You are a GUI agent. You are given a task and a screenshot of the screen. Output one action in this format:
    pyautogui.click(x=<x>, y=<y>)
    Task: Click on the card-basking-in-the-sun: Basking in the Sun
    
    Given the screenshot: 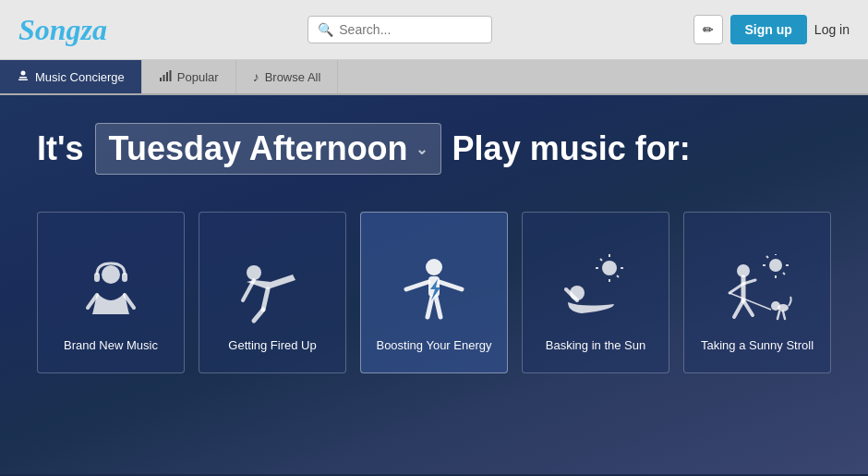 What is the action you would take?
    pyautogui.click(x=596, y=292)
    